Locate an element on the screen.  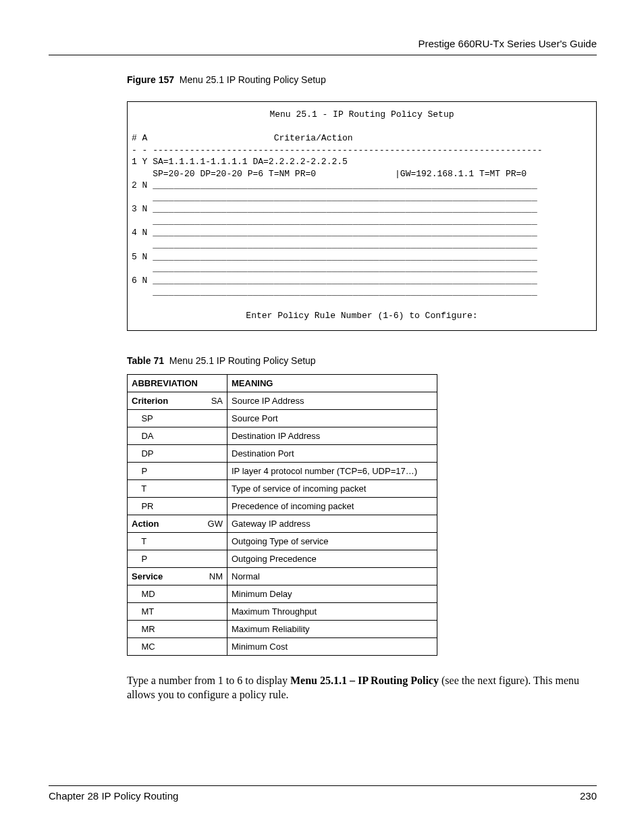
cell-meaning: Type of service of incoming packet is located at coordinates (332, 488).